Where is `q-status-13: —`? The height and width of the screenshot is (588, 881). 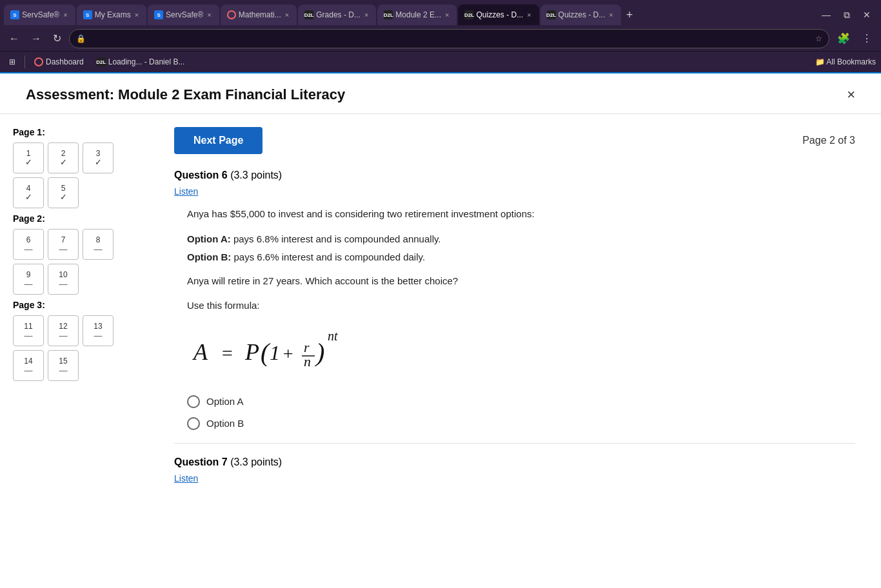
q-status-13: — is located at coordinates (98, 335).